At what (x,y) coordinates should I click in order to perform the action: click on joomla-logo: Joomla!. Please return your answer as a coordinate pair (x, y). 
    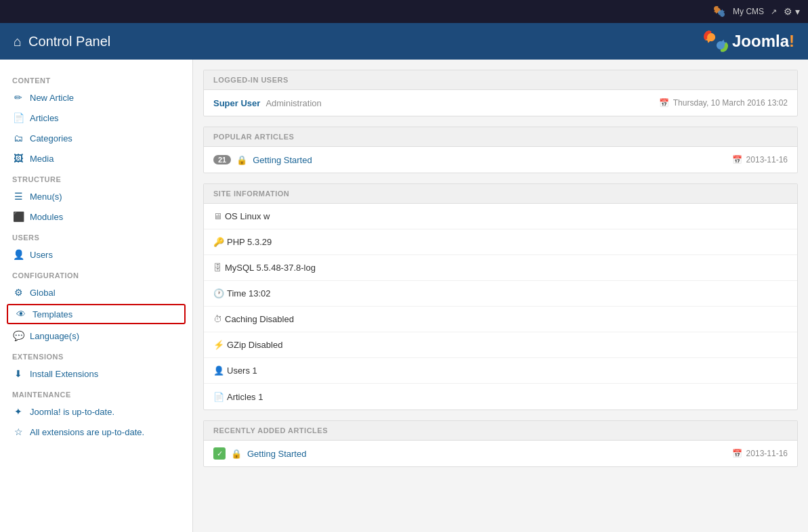
    Looking at the image, I should click on (749, 41).